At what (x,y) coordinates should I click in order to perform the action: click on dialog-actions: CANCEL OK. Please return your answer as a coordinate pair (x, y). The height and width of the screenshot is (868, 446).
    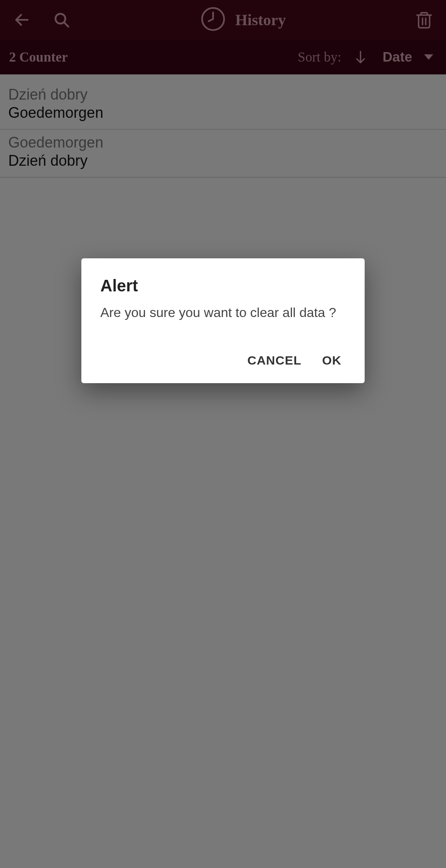
    Looking at the image, I should click on (223, 364).